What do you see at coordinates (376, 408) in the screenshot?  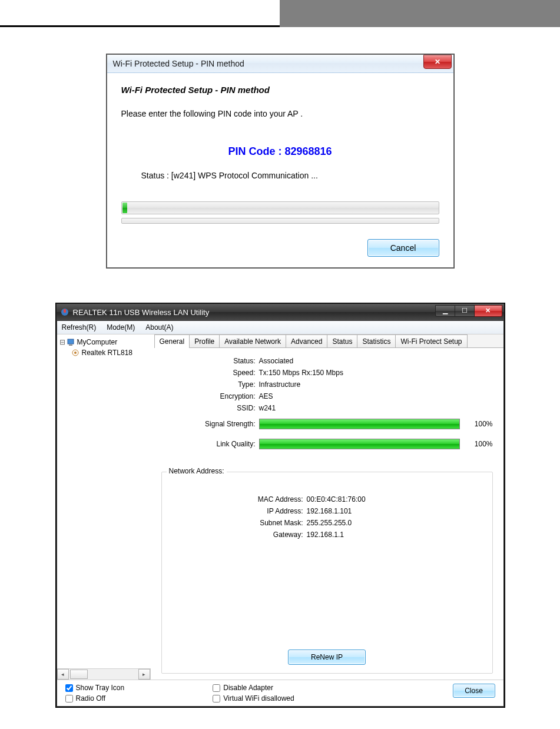 I see `ssid-value: w241` at bounding box center [376, 408].